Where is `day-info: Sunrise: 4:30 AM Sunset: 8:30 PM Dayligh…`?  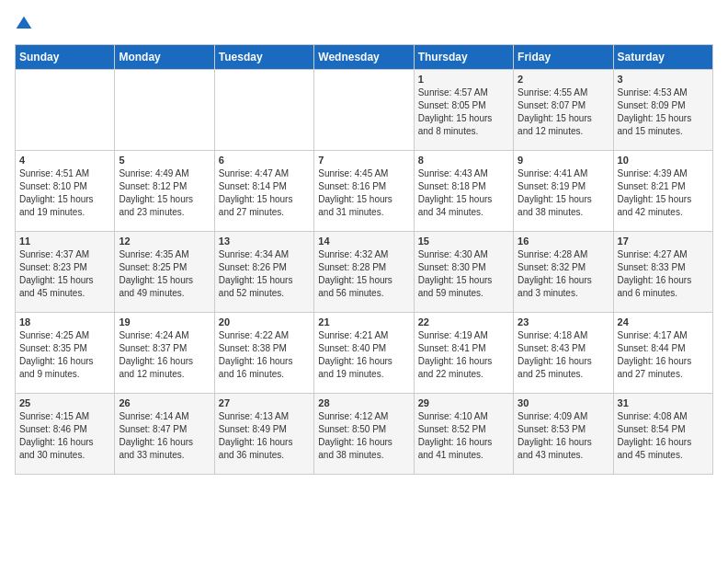 day-info: Sunrise: 4:30 AM Sunset: 8:30 PM Dayligh… is located at coordinates (463, 274).